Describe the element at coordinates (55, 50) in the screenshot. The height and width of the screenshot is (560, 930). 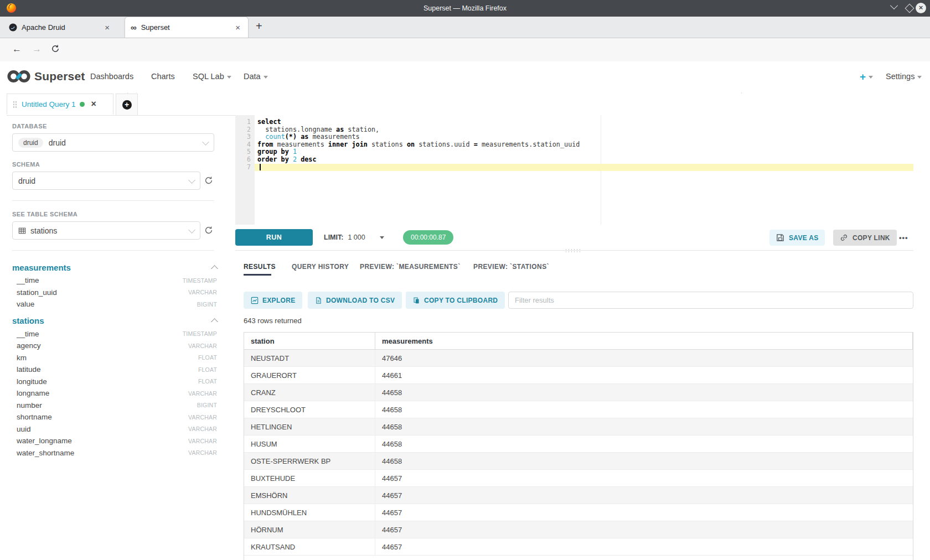
I see `reload-button` at that location.